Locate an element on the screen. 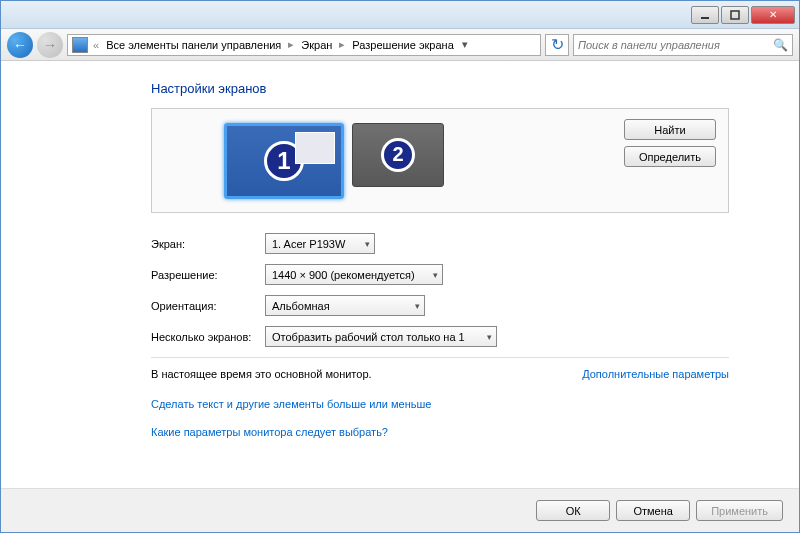 Image resolution: width=800 pixels, height=533 pixels. navbar: ← → « Все элементы панели управления ▸ Э… is located at coordinates (400, 45).